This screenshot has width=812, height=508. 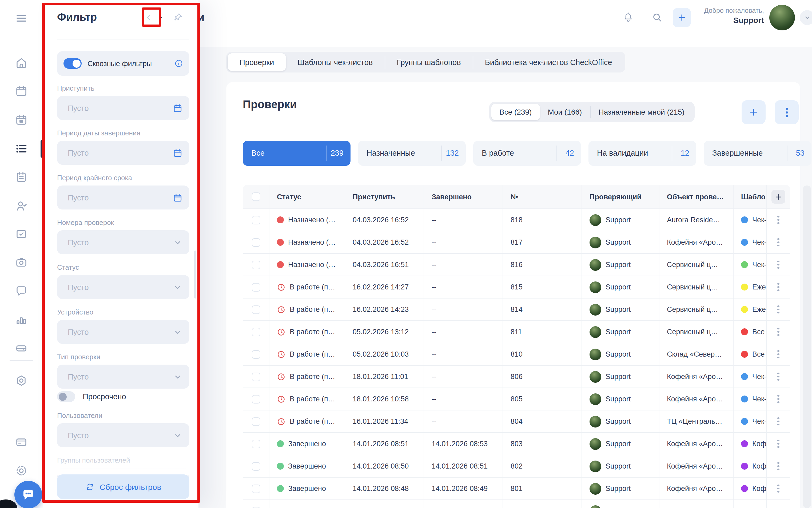 What do you see at coordinates (22, 320) in the screenshot?
I see `sidebar-item-bar-chart` at bounding box center [22, 320].